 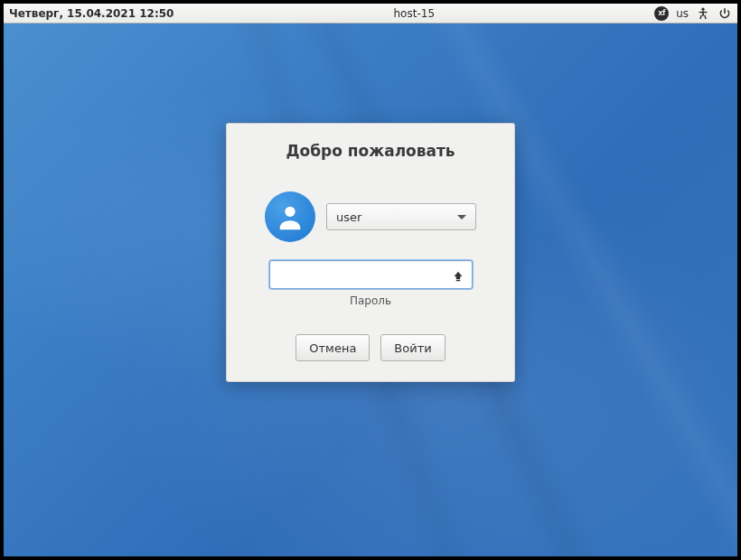 What do you see at coordinates (414, 14) in the screenshot?
I see `hostname-label: host-15` at bounding box center [414, 14].